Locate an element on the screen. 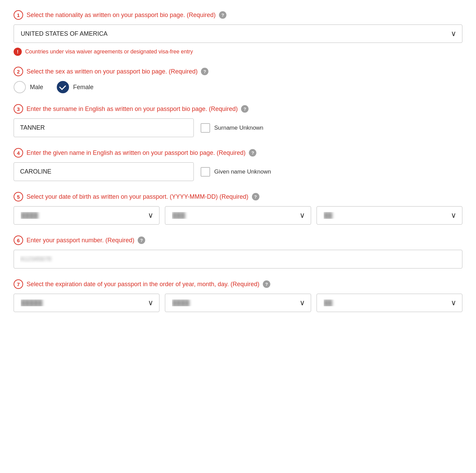 The image size is (476, 473). surname-unknown-label: Surname Unknown is located at coordinates (232, 128).